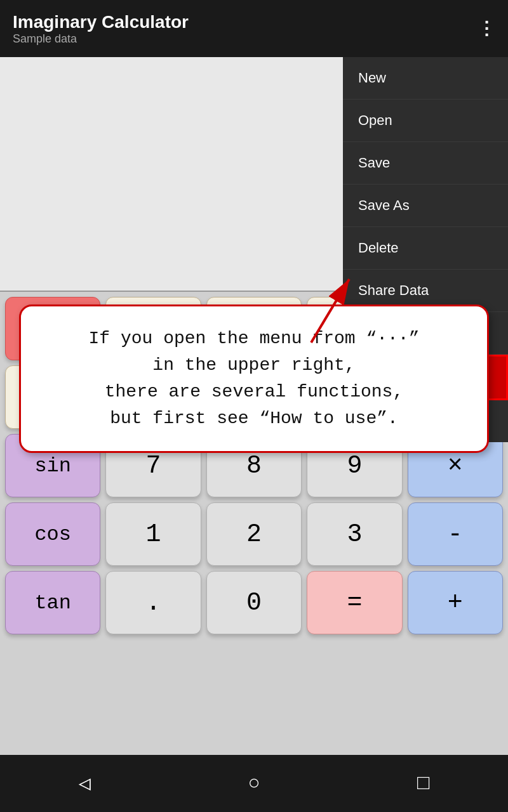  I want to click on tooltip-text: If you open the menu from “···” in the u…, so click(254, 379).